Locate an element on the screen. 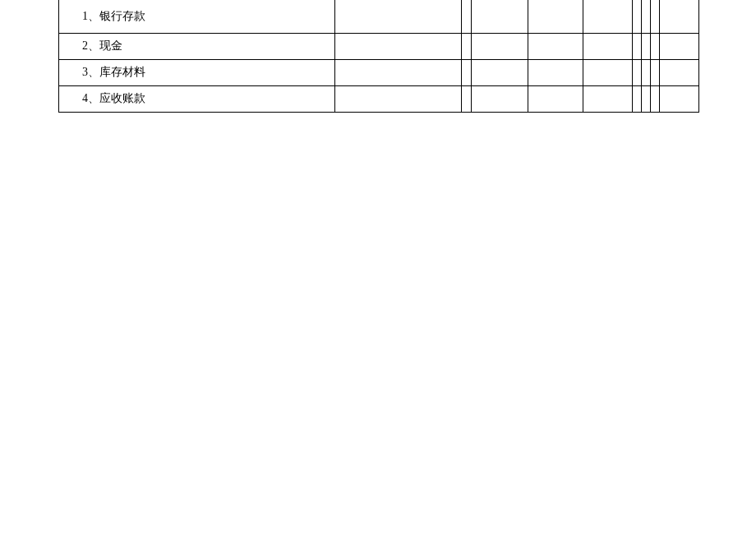  table-row: 4、应收账款 is located at coordinates (380, 99).